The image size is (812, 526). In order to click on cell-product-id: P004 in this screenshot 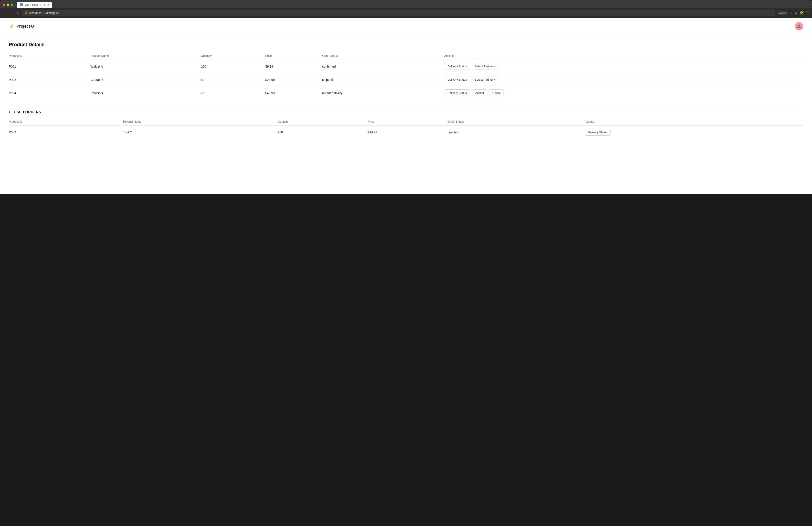, I will do `click(50, 93)`.